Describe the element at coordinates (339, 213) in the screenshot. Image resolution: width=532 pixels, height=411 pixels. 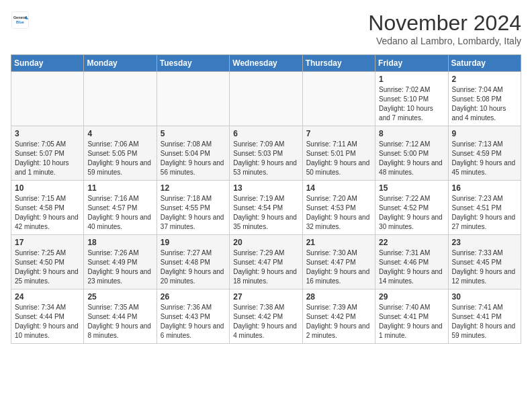
I see `day-info: Sunrise: 7:20 AM Sunset: 4:53 PM Dayligh…` at that location.